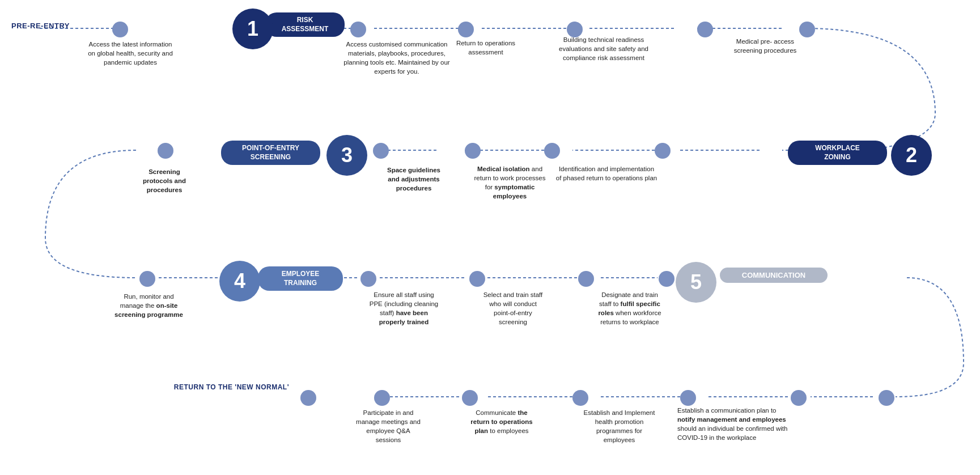 The width and height of the screenshot is (980, 475). Describe the element at coordinates (748, 424) in the screenshot. I see `txt-establish-comm: Establish a communication plan to notify…` at that location.